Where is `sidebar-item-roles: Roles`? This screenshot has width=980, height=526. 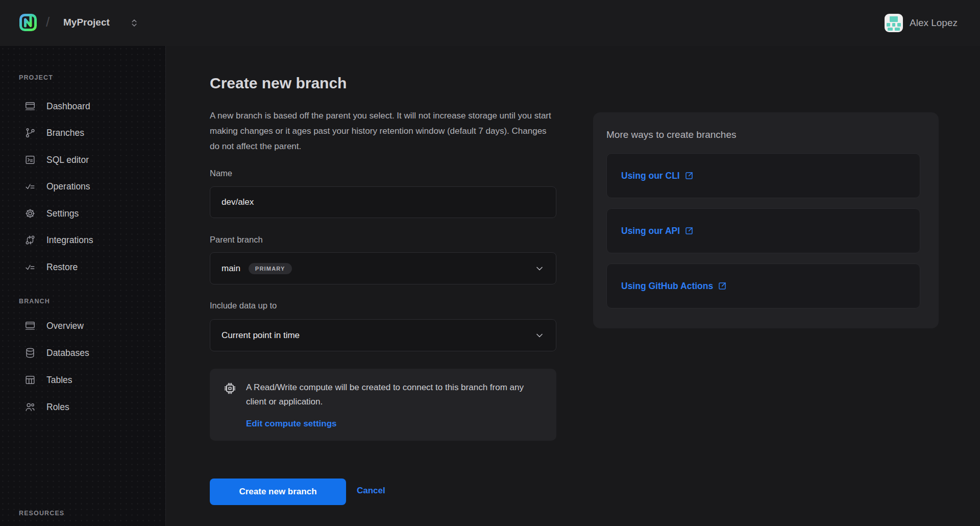 sidebar-item-roles: Roles is located at coordinates (83, 407).